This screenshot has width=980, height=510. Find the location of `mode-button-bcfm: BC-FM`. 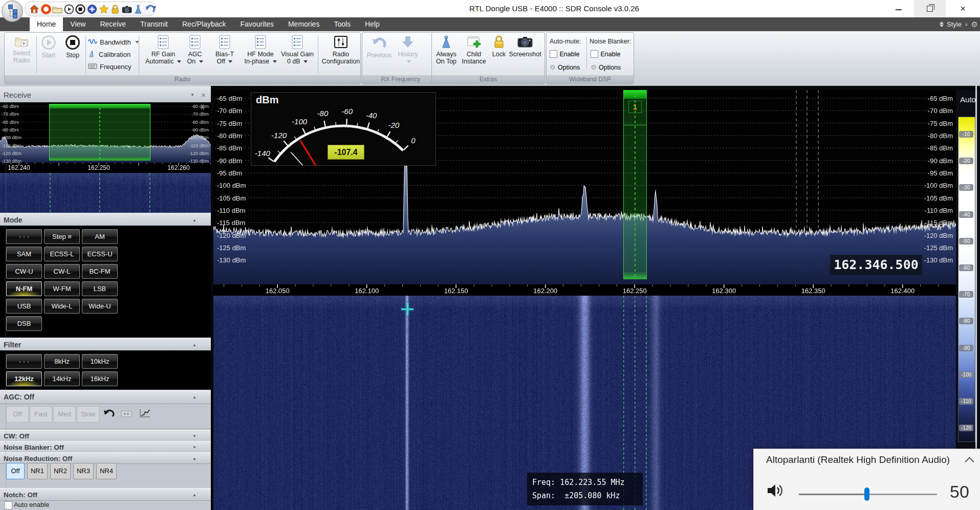

mode-button-bcfm: BC-FM is located at coordinates (100, 271).